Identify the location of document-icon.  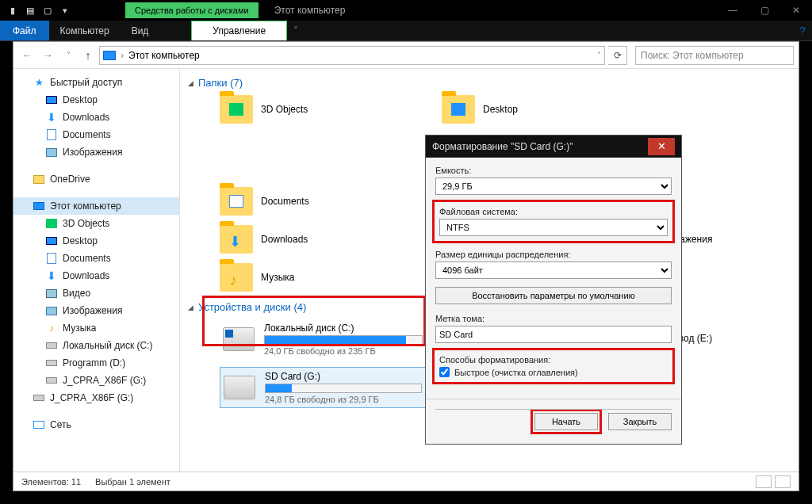
(52, 135).